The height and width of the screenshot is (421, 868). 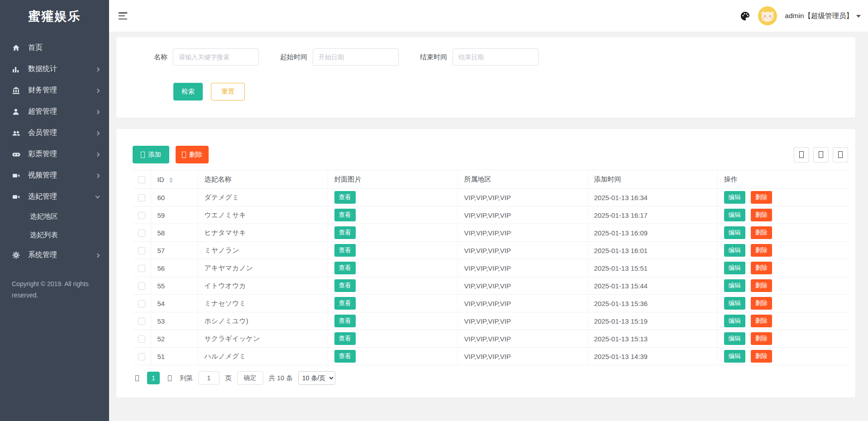 I want to click on sidebar-item-superadmin: 超管管理, so click(x=54, y=111).